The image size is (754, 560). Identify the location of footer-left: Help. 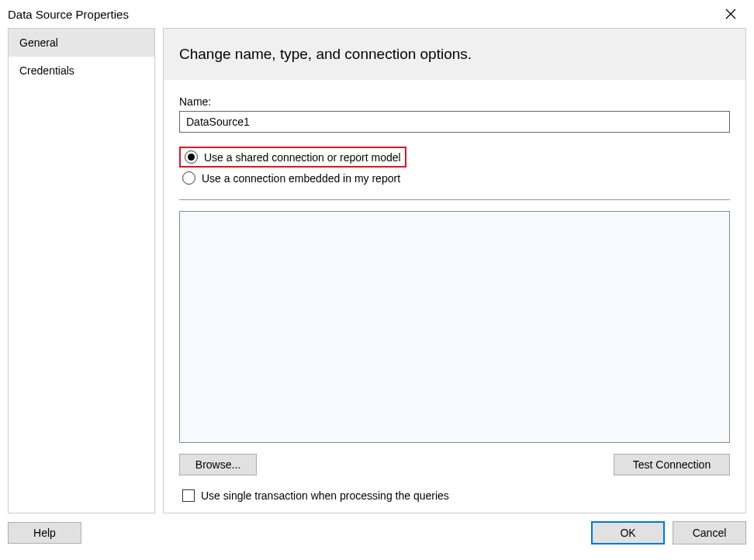
(45, 533).